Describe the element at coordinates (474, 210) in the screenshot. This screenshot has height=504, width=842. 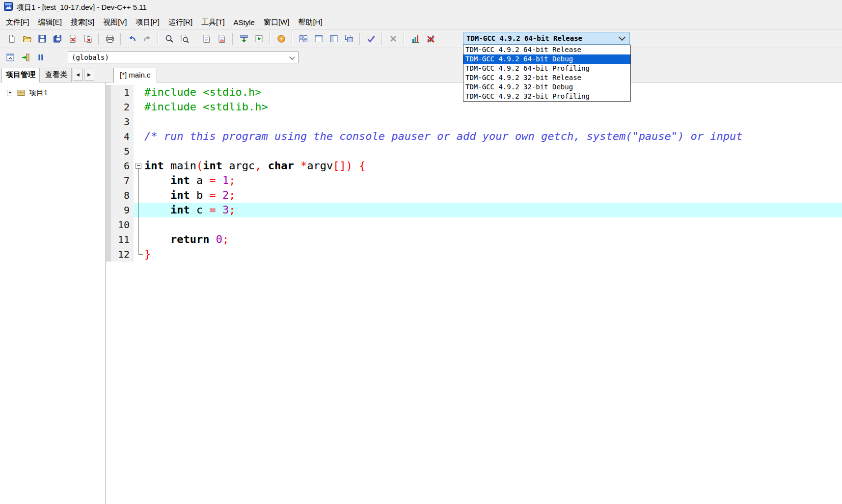
I see `code-line: 9 int c = 3;` at that location.